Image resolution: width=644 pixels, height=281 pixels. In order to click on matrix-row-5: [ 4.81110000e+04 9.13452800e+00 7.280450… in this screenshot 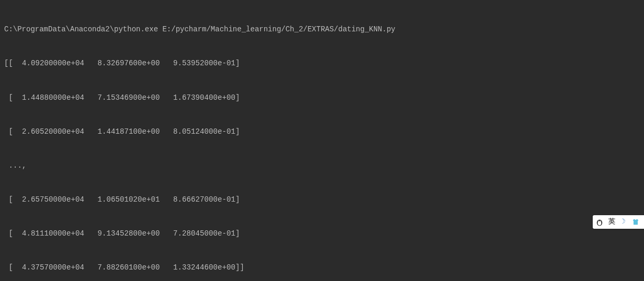, I will do `click(322, 234)`.